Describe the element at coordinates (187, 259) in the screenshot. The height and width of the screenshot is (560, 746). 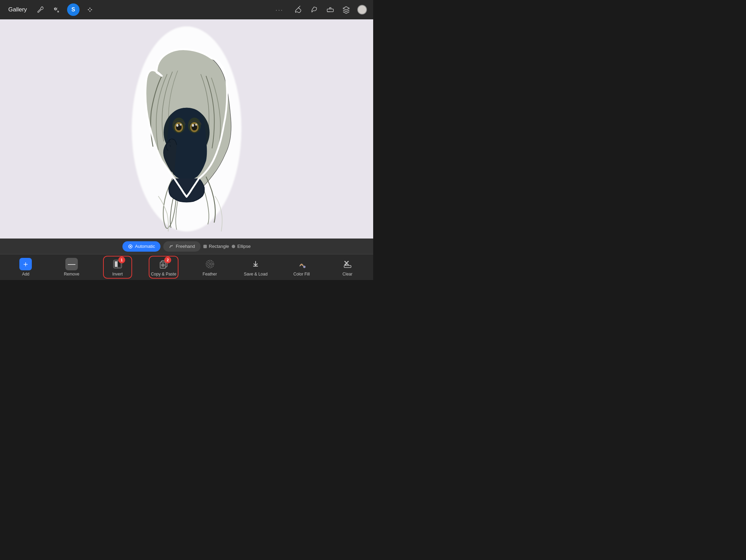
I see `bottom-panel: Automatic Freehand Rectangle Ellipse ＋ A…` at that location.